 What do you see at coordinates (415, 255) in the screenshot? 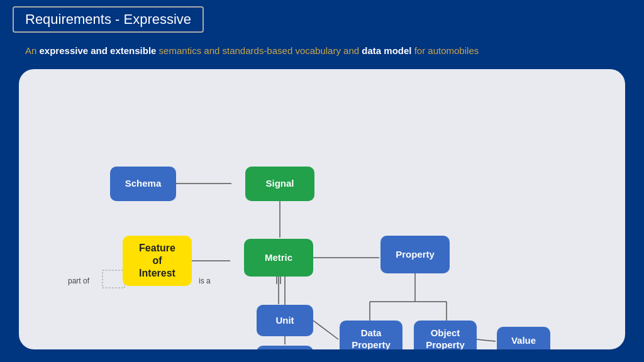
I see `node-property: Property` at bounding box center [415, 255].